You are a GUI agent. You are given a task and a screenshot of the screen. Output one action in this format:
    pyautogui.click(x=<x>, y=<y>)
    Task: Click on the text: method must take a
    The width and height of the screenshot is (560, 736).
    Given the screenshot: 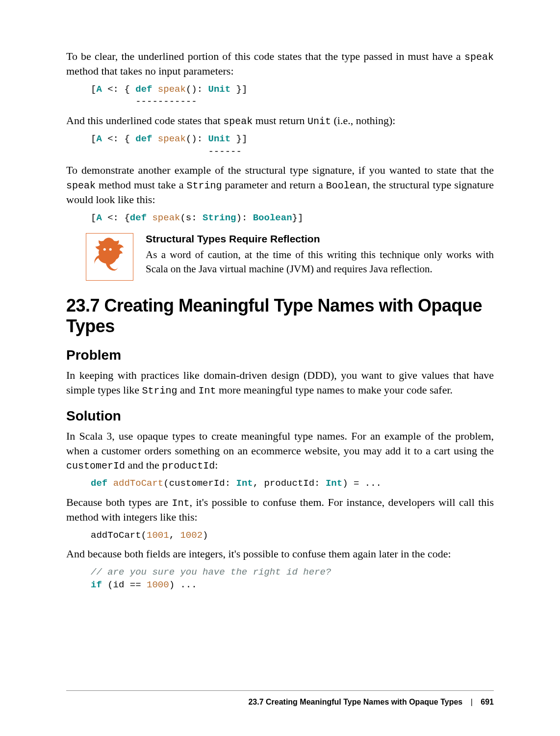 What is the action you would take?
    pyautogui.click(x=141, y=184)
    